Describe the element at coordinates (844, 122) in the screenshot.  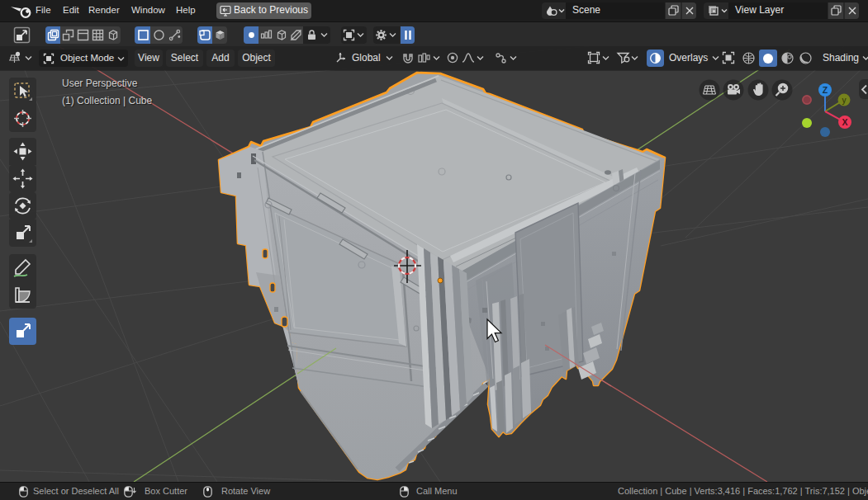
I see `svg-text: X` at that location.